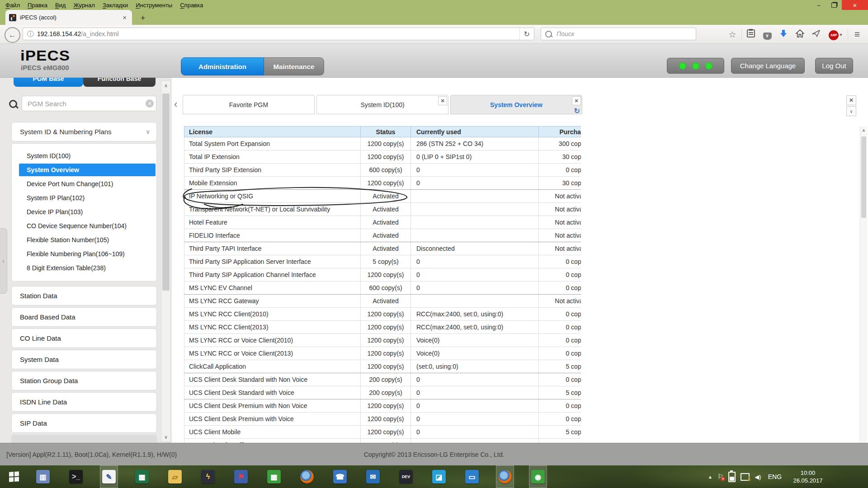  What do you see at coordinates (150, 103) in the screenshot?
I see `clear-search-icon: ✕` at bounding box center [150, 103].